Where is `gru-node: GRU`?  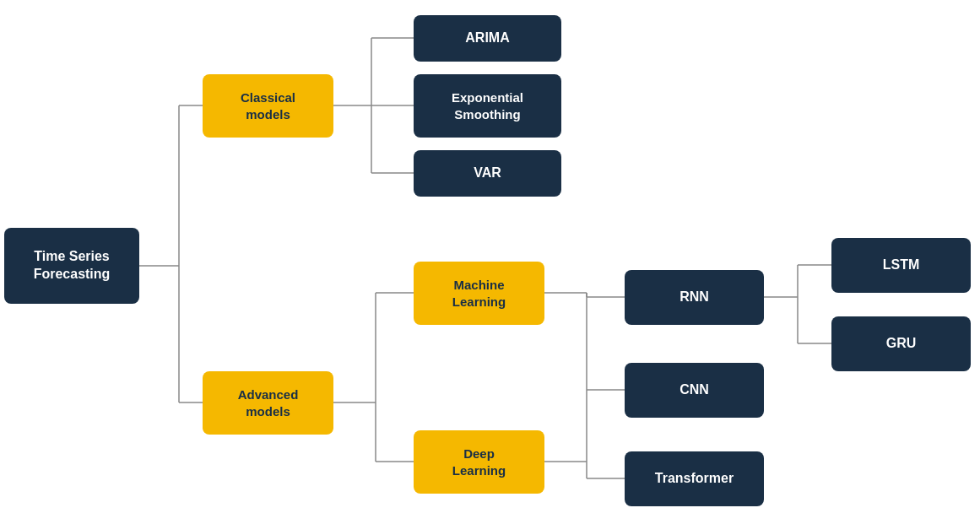
gru-node: GRU is located at coordinates (901, 344).